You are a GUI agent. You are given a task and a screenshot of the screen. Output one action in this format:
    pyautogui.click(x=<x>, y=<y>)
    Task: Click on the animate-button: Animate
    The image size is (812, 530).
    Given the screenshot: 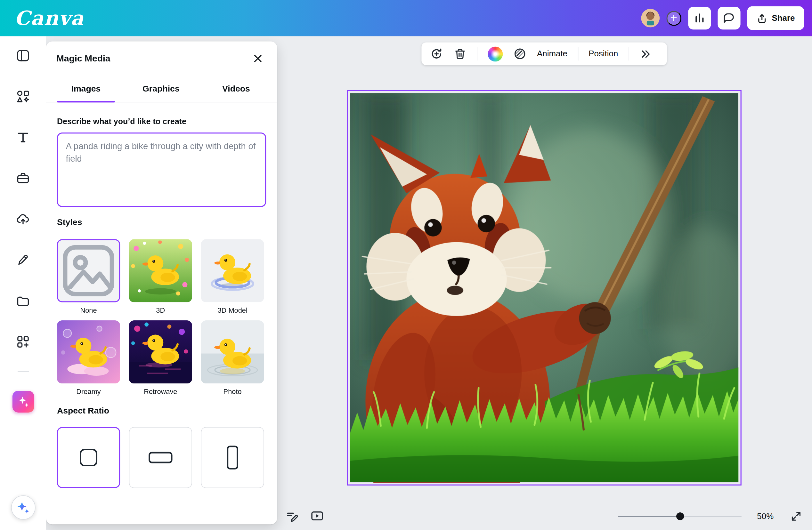 What is the action you would take?
    pyautogui.click(x=552, y=54)
    